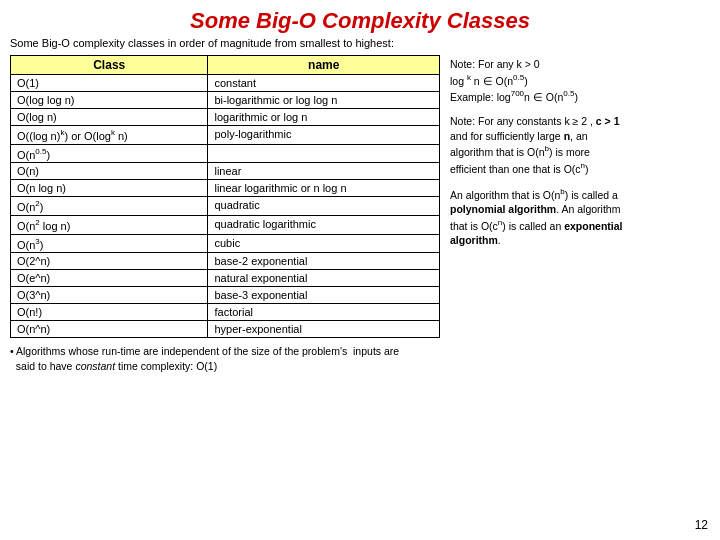 Image resolution: width=720 pixels, height=540 pixels. Describe the element at coordinates (324, 118) in the screenshot. I see `name-cell: logarithmic or log n` at that location.